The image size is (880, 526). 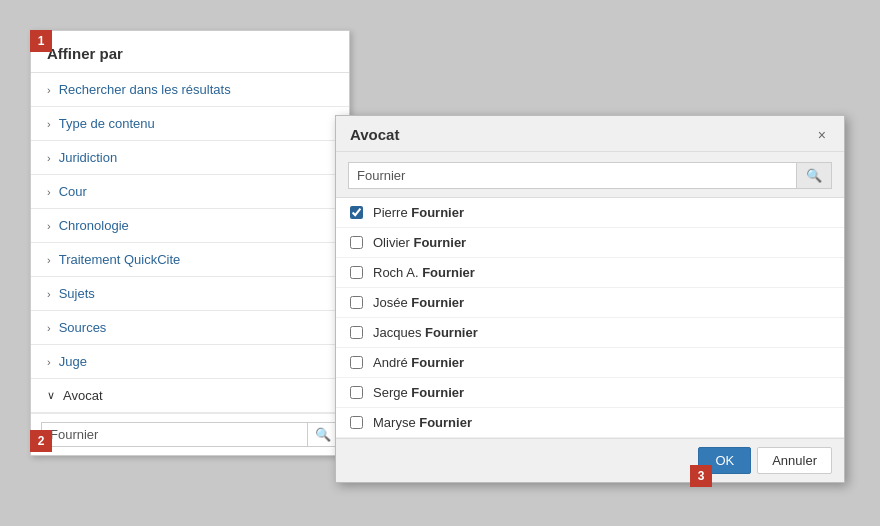 I want to click on modal-list-item: André Fournier, so click(x=590, y=363).